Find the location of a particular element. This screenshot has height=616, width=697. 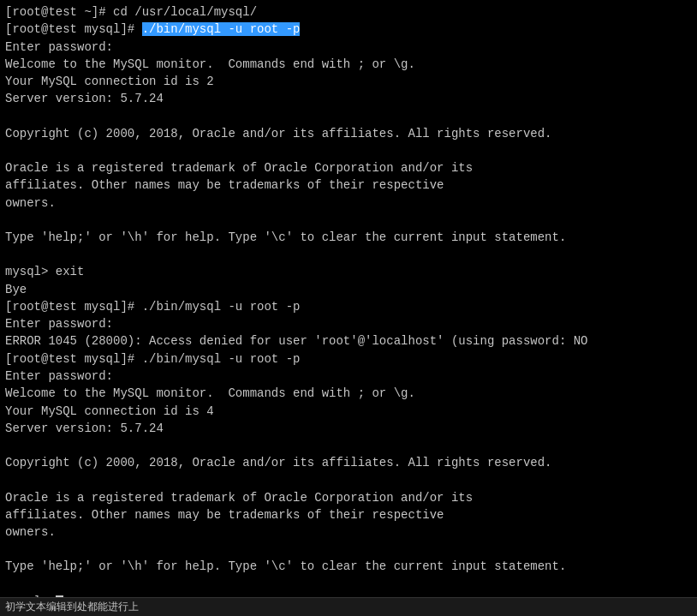

status-text: 初学文本编辑到处都能进行上 is located at coordinates (72, 607).